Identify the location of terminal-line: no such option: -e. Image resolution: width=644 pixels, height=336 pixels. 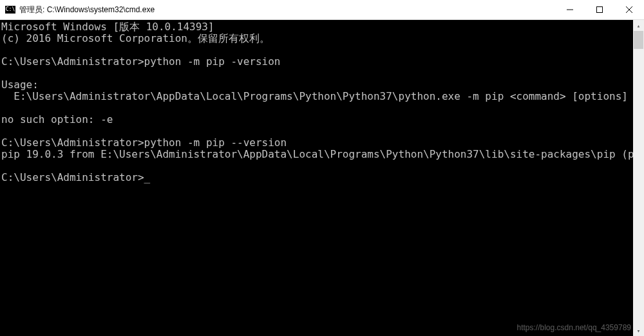
(323, 120).